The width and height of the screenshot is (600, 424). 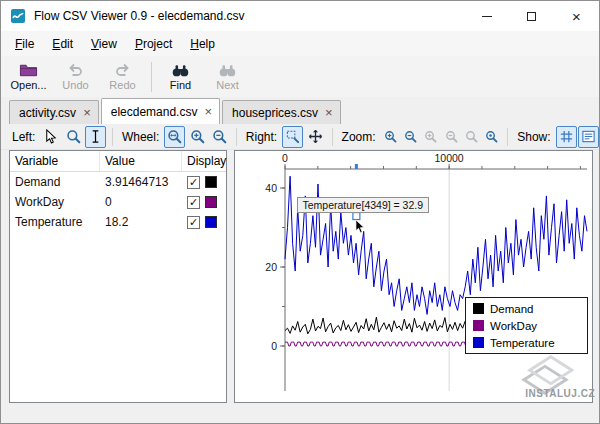 I want to click on show-grid-button, so click(x=566, y=137).